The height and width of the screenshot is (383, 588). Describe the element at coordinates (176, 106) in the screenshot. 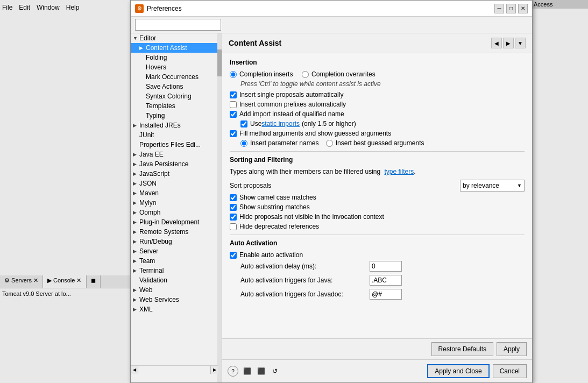

I see `tree-item-templates: Templates` at that location.